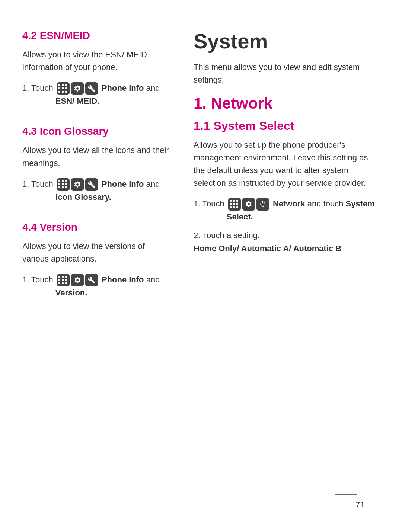 This screenshot has width=402, height=532. What do you see at coordinates (263, 204) in the screenshot?
I see `circle-arrow-svg` at bounding box center [263, 204].